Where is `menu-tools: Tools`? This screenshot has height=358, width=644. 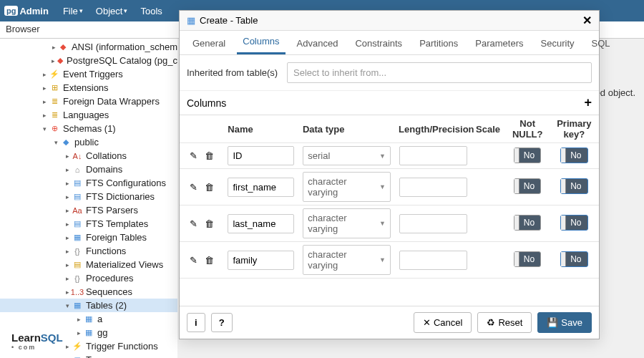 menu-tools: Tools is located at coordinates (151, 11).